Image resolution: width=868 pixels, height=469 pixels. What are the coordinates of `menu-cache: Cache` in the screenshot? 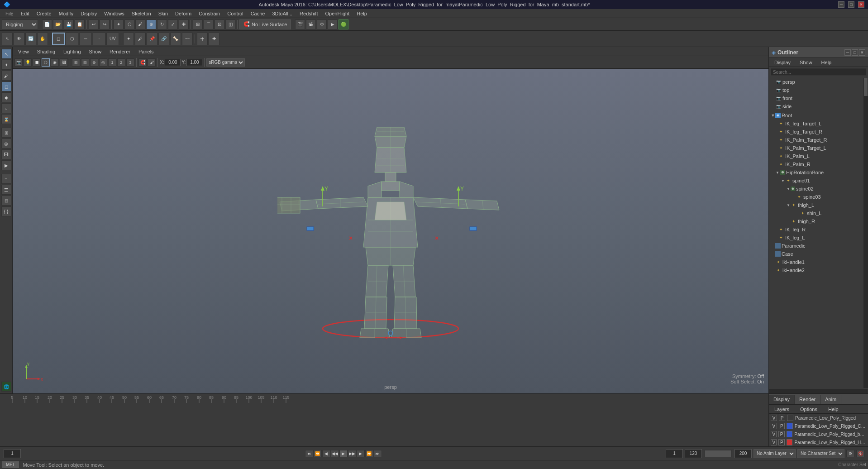 It's located at (258, 14).